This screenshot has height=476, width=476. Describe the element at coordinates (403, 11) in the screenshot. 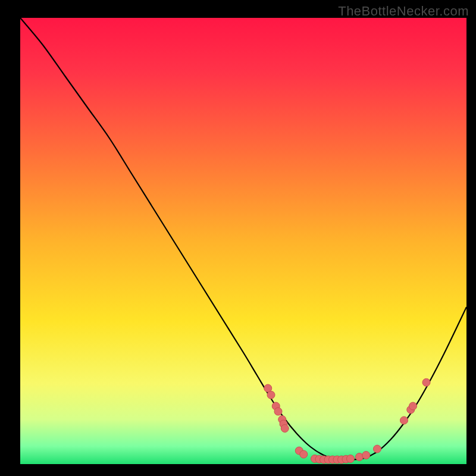

I see `watermark-text: TheBottleNecker.com` at that location.